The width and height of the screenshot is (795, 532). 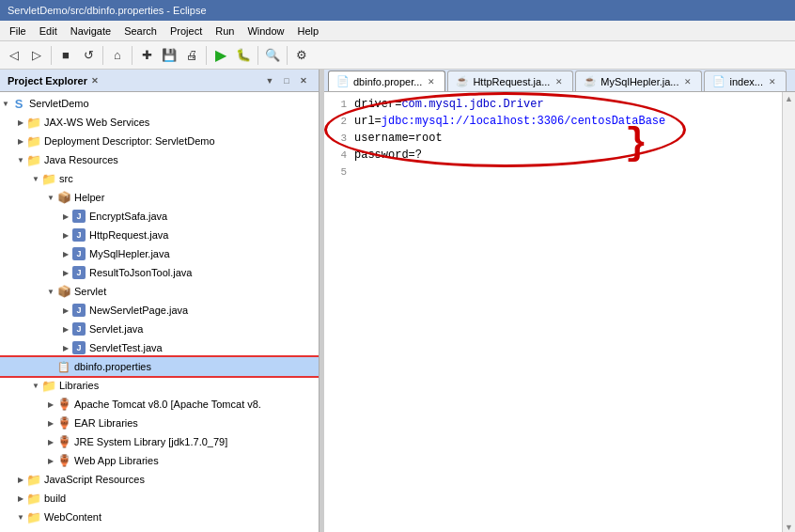 What do you see at coordinates (64, 423) in the screenshot?
I see `tree-icon-earlib: 🏺` at bounding box center [64, 423].